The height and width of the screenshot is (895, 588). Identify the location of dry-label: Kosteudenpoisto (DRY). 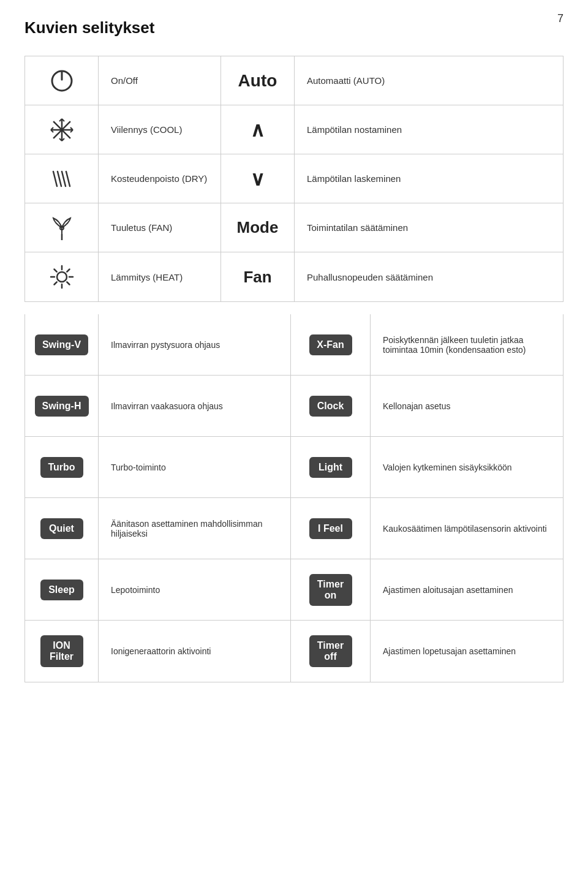
(160, 179).